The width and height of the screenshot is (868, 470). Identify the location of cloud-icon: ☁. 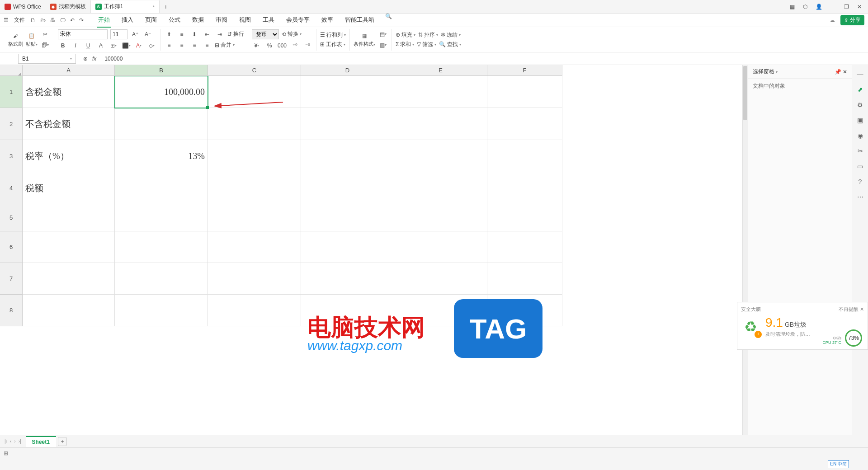
(832, 20).